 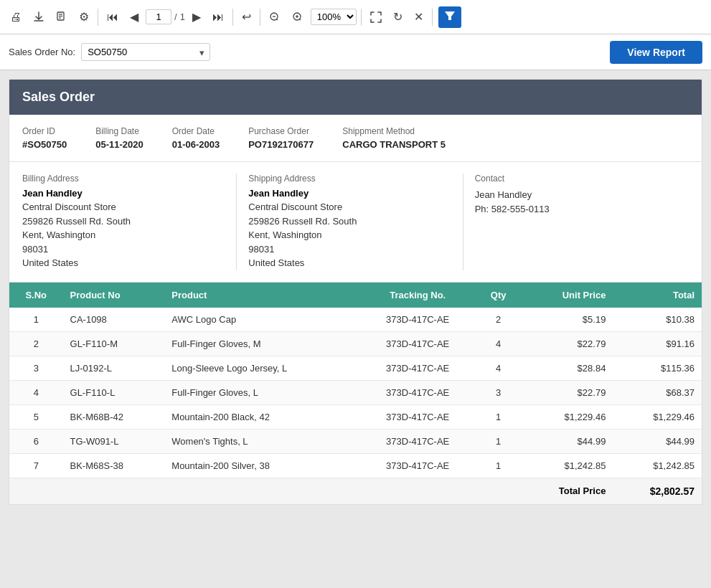 I want to click on prev-page-button: ◀, so click(x=134, y=17).